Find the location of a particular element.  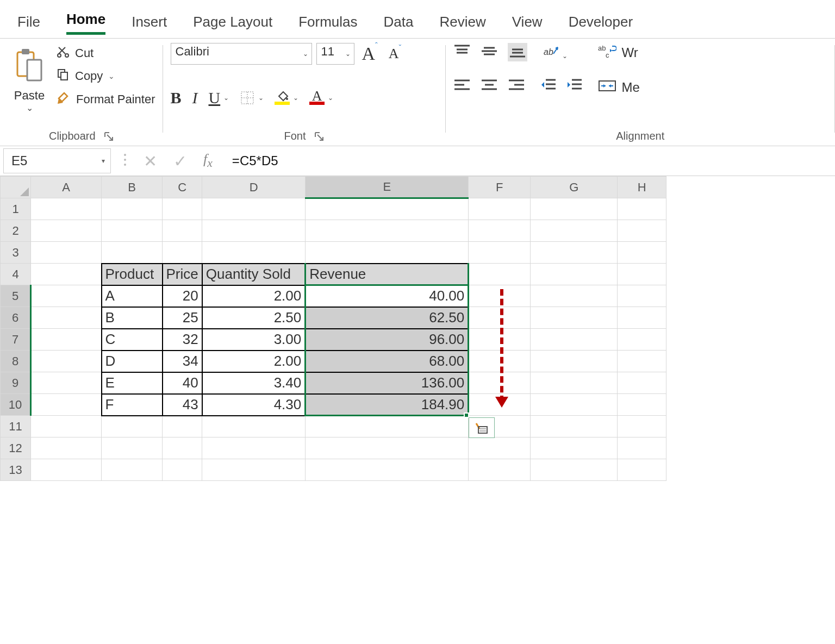

cell-G7 is located at coordinates (574, 340).